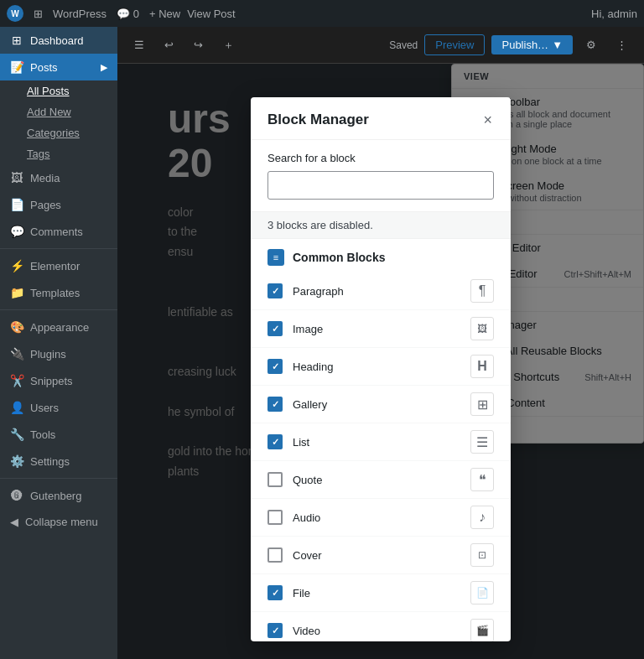  I want to click on settings-icon: ⚙️, so click(17, 461).